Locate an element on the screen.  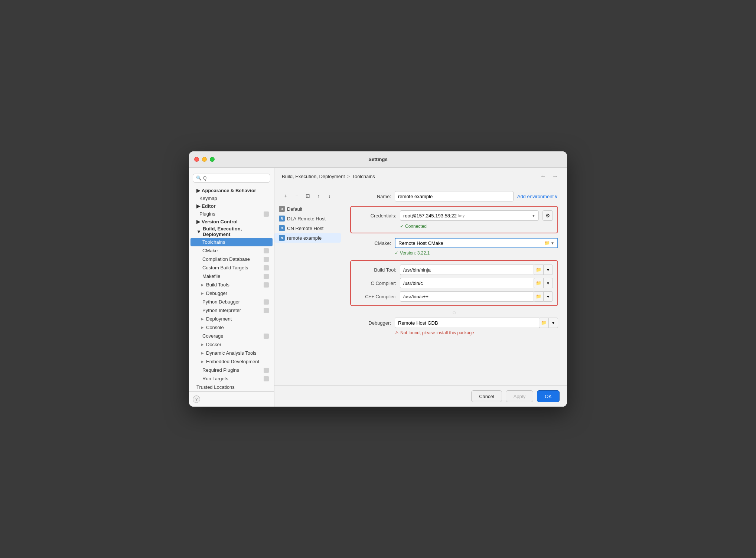
sidebar-item-cmake: CMake is located at coordinates (232, 251).